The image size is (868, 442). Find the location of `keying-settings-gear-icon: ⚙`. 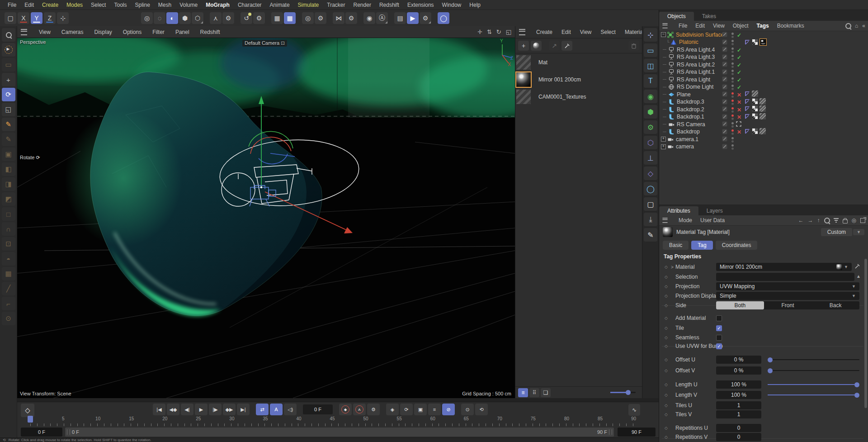

keying-settings-gear-icon: ⚙ is located at coordinates (373, 409).